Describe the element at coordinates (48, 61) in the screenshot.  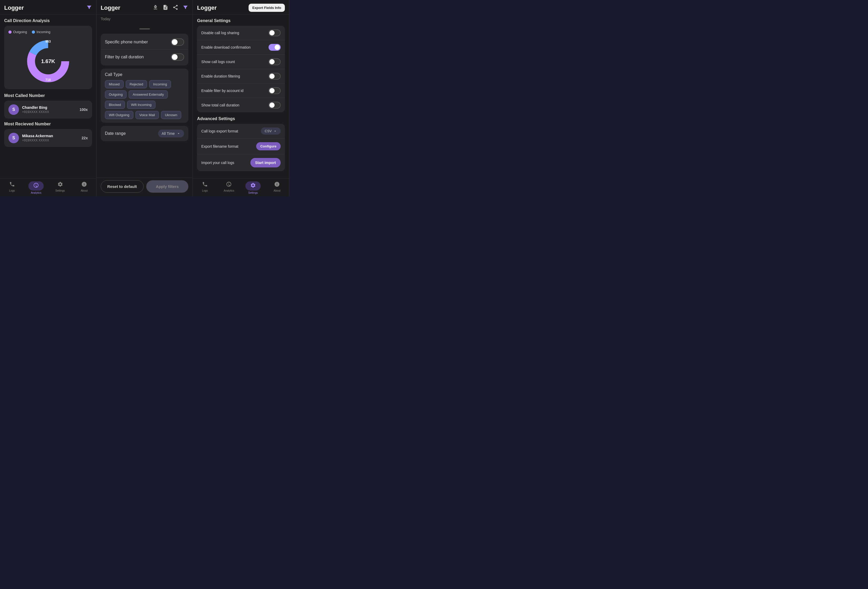
I see `donut-total: 1.67K` at that location.